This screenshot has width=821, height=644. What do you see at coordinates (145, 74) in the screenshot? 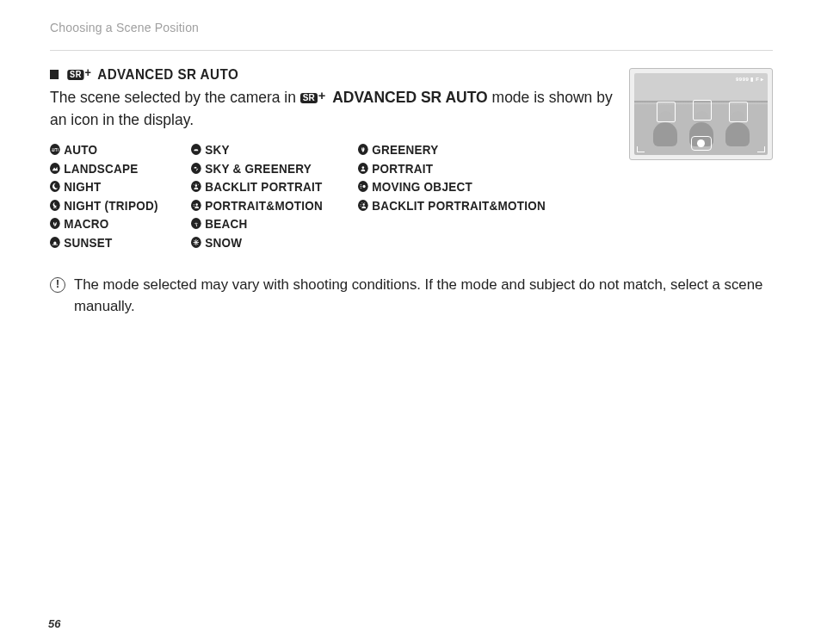
I see `section-title: SR+ ADVANCED SR AUTO` at bounding box center [145, 74].